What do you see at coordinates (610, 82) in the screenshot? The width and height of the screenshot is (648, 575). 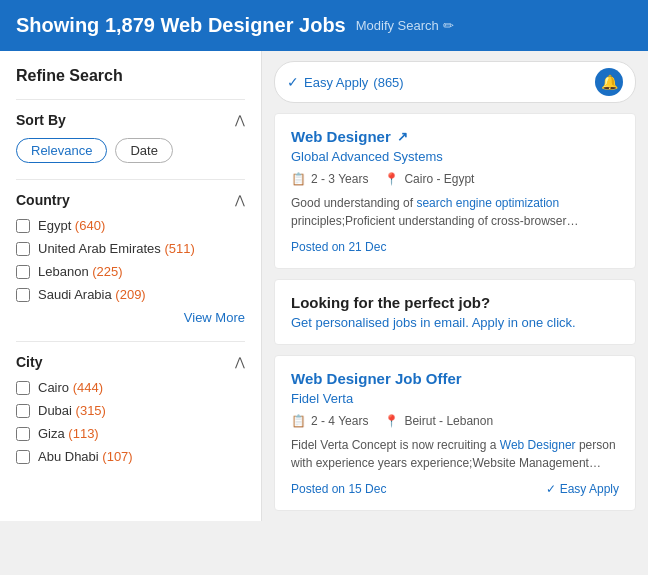 I see `bell-icon: 🔔` at bounding box center [610, 82].